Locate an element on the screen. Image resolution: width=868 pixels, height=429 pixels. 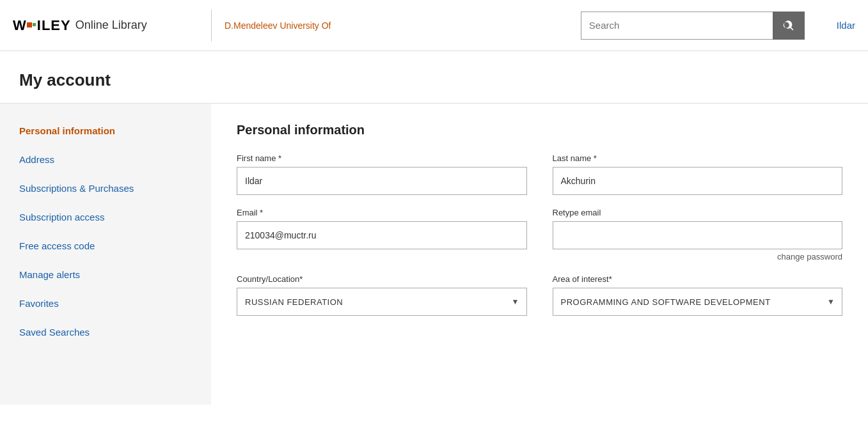
retype-email-label: Retype email is located at coordinates (698, 212).